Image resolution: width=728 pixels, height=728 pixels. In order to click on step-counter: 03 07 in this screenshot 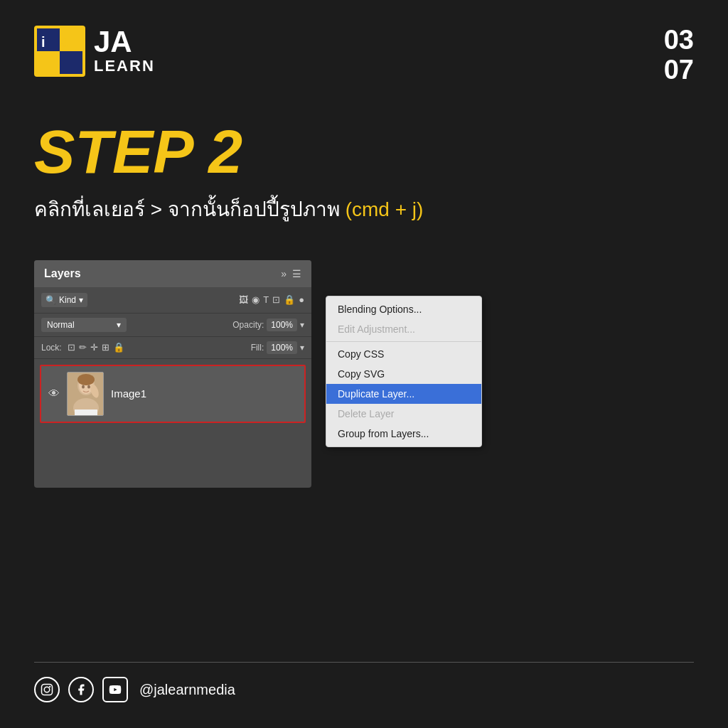, I will do `click(679, 55)`.